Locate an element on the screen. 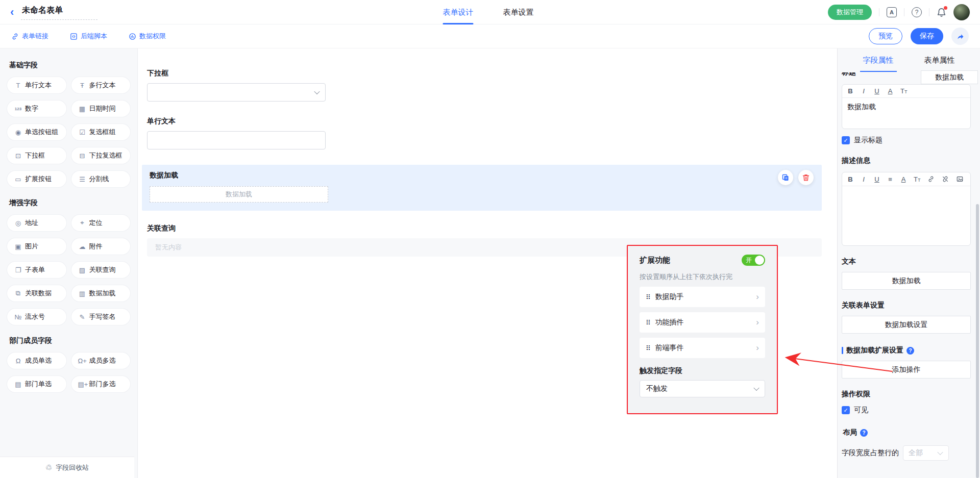 The image size is (980, 478). sidebar-item-department-single: ▤部门单选 is located at coordinates (37, 384).